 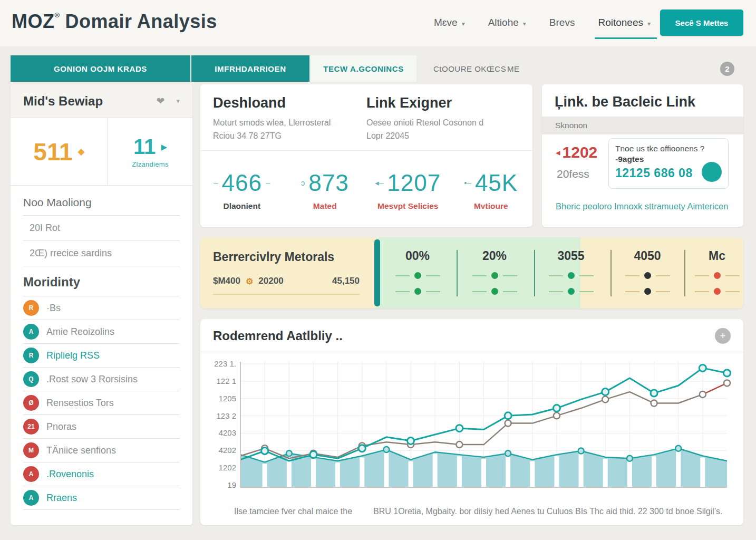 I want to click on tab-2: IMFRHDARRIOEN, so click(x=250, y=69).